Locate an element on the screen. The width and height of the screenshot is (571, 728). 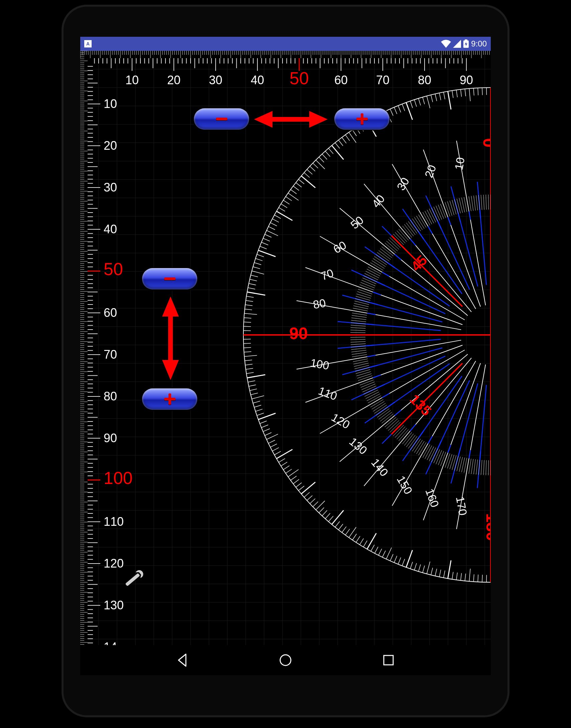
vertical-ruler: 10203040506070809010011012013014 is located at coordinates (110, 356).